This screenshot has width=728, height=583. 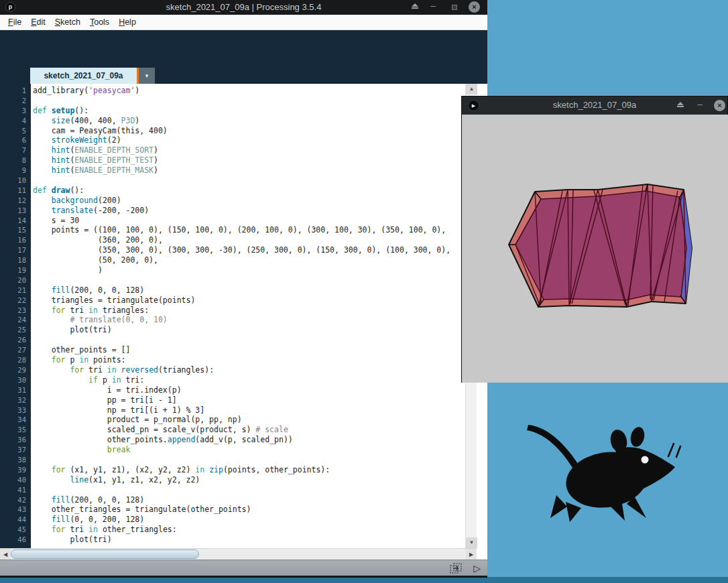 I want to click on code-line: break, so click(x=249, y=450).